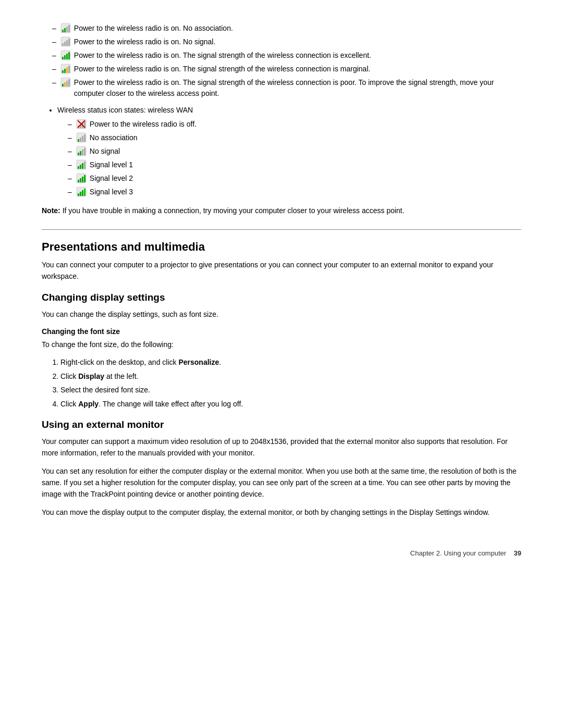 This screenshot has width=563, height=728. Describe the element at coordinates (81, 178) in the screenshot. I see `wan-level2-icon` at that location.